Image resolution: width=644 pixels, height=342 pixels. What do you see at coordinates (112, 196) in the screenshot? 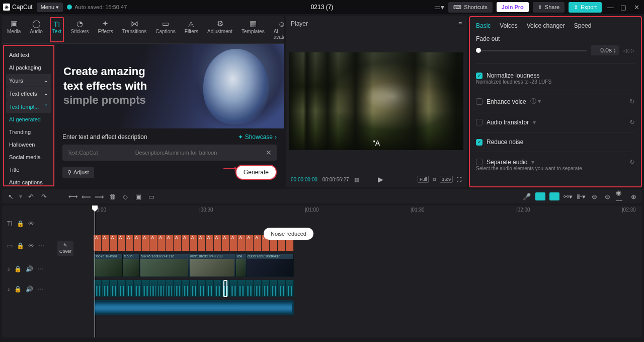
I see `delete-button: 🗑` at bounding box center [112, 196].